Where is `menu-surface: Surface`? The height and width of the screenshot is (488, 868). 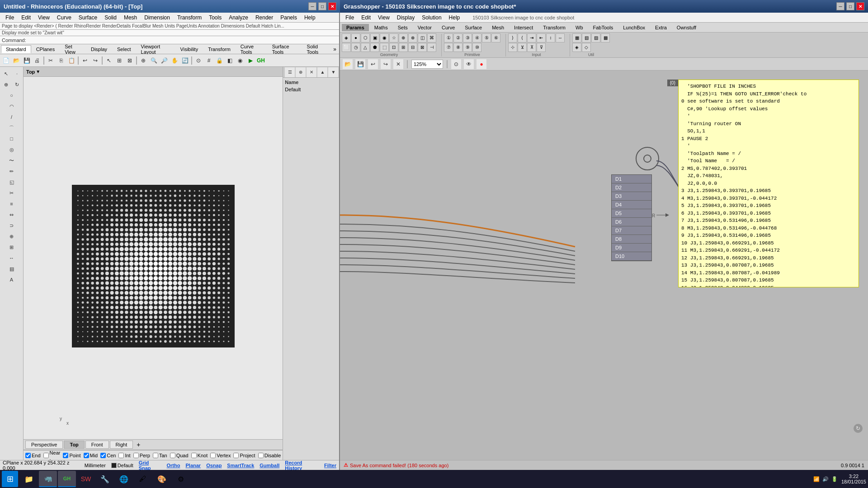 menu-surface: Surface is located at coordinates (88, 18).